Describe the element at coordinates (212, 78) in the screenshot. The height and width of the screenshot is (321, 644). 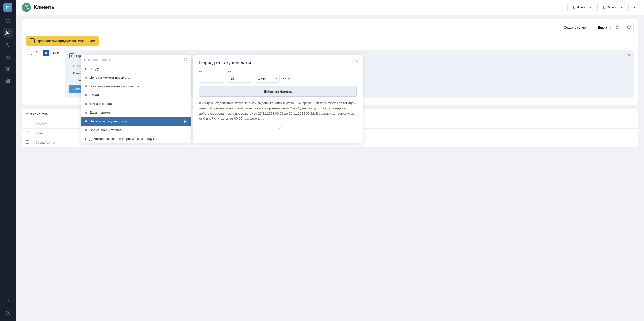
I see `from-input` at that location.